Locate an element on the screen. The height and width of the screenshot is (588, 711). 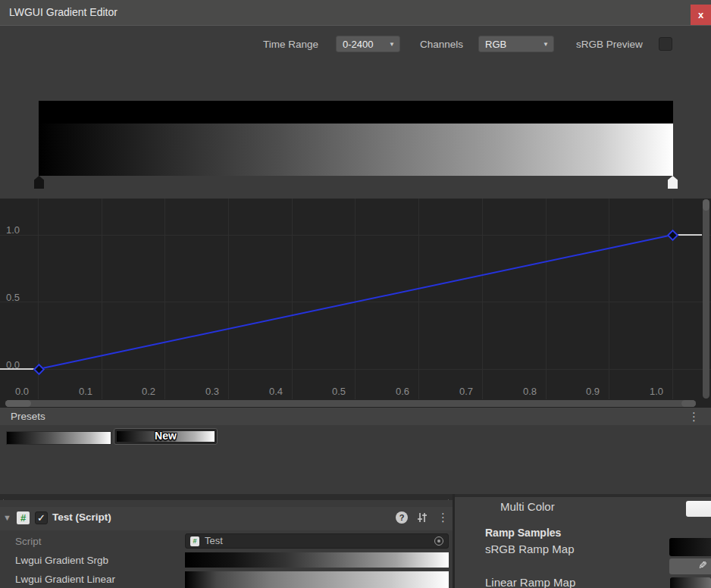
channels-value: RGB is located at coordinates (496, 44).